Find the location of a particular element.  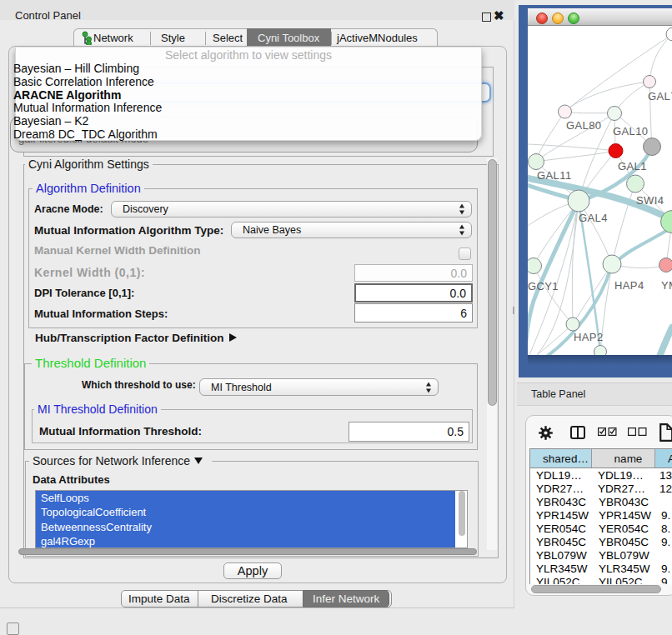

svg-text: GAL7 is located at coordinates (660, 97).